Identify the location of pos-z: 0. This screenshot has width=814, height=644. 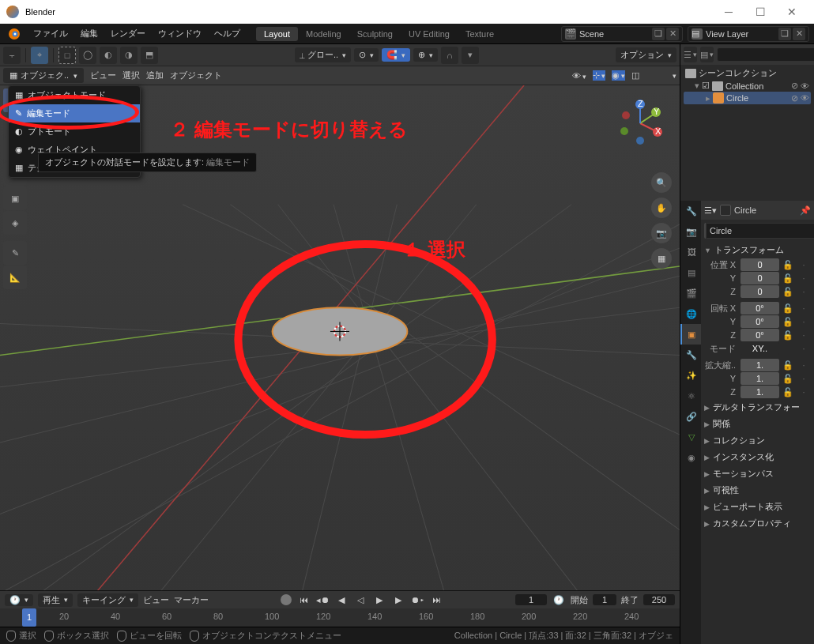
(760, 292).